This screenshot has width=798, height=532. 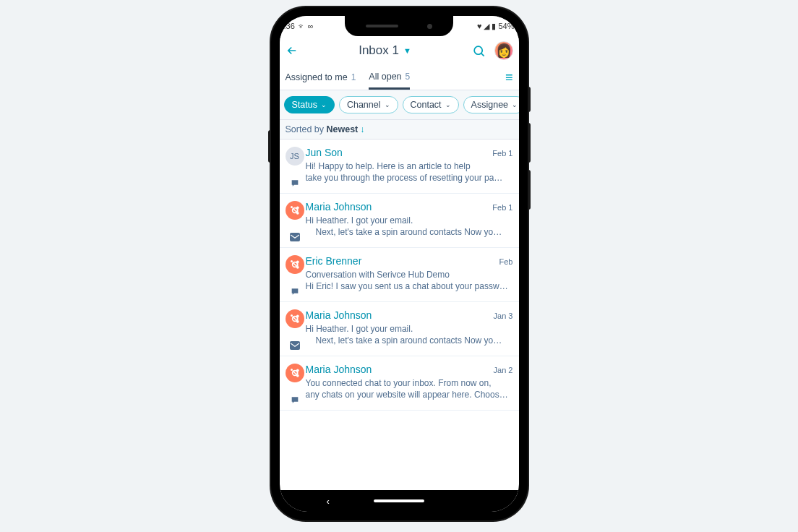 I want to click on speaker, so click(x=382, y=26).